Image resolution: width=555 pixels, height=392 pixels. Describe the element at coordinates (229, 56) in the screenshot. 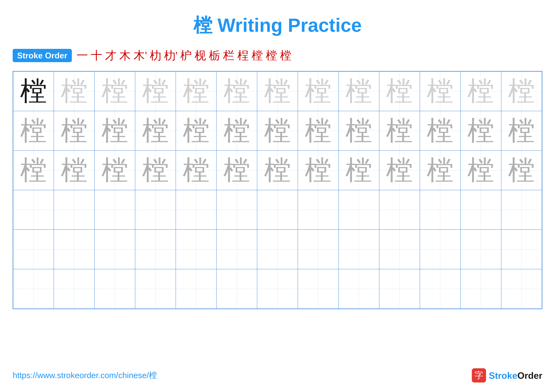

I see `stroke-11: 栏` at that location.